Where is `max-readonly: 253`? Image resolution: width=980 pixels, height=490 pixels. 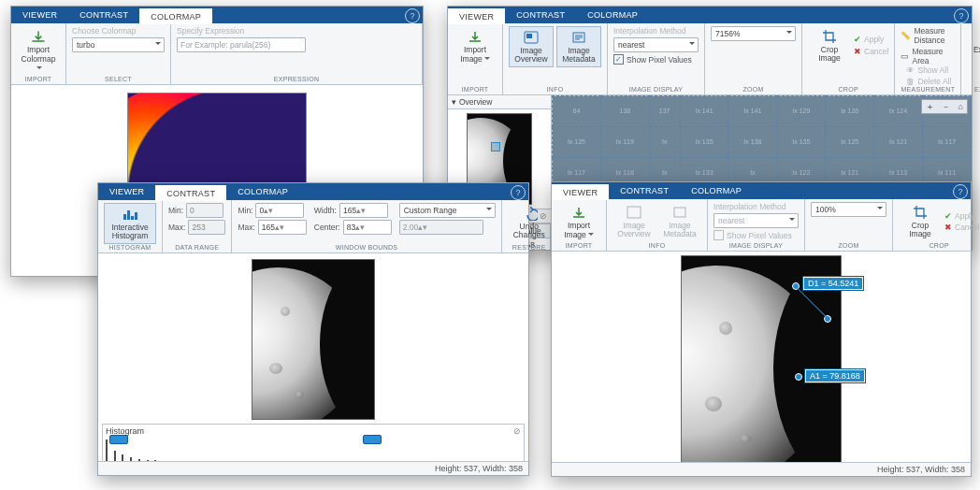
max-readonly: 253 is located at coordinates (207, 227).